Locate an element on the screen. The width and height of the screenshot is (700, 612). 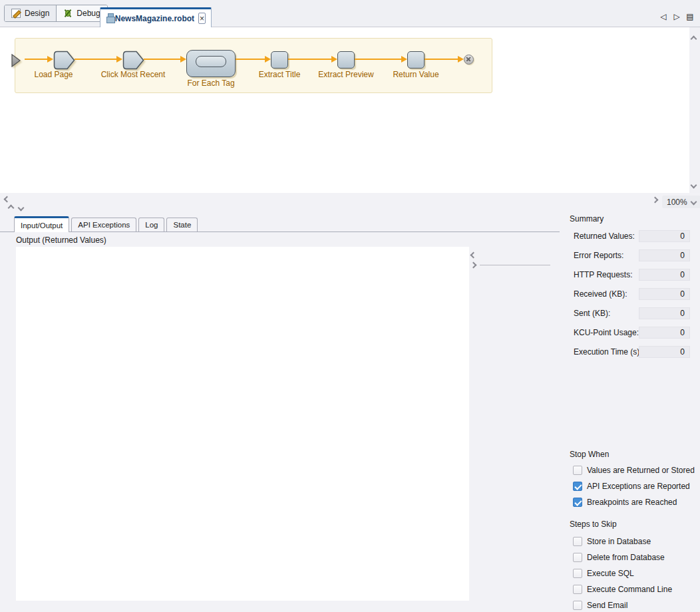
prev-tab-icon: ◁ is located at coordinates (663, 17).